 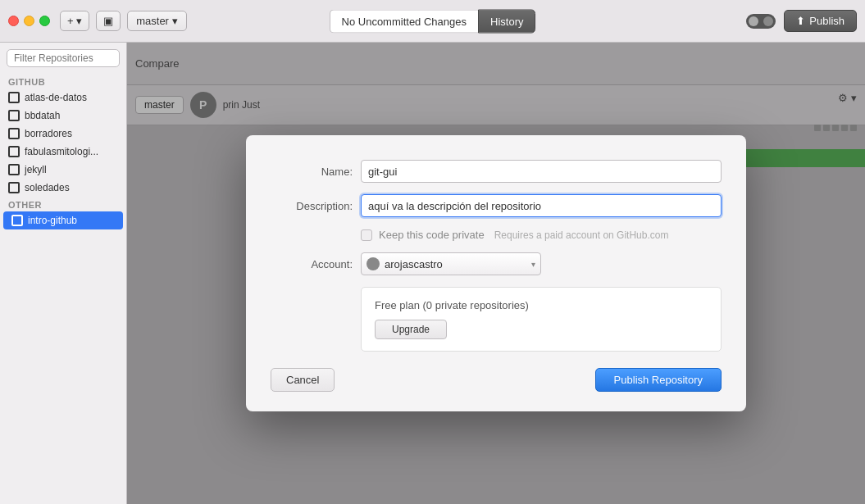 I want to click on sidebar-item-intro-github: intro-github, so click(x=63, y=220).